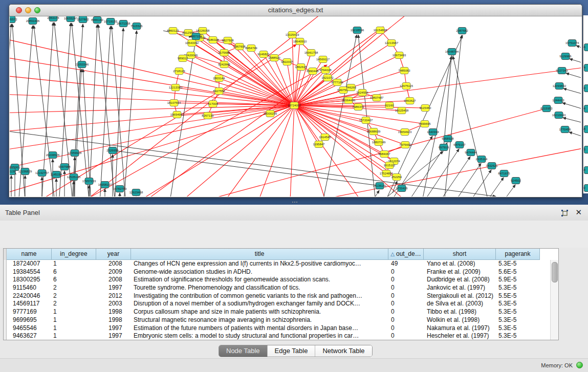 This screenshot has width=588, height=372. What do you see at coordinates (281, 272) in the screenshot?
I see `table-row: 1938455462009Genome-wide association stu…` at bounding box center [281, 272].